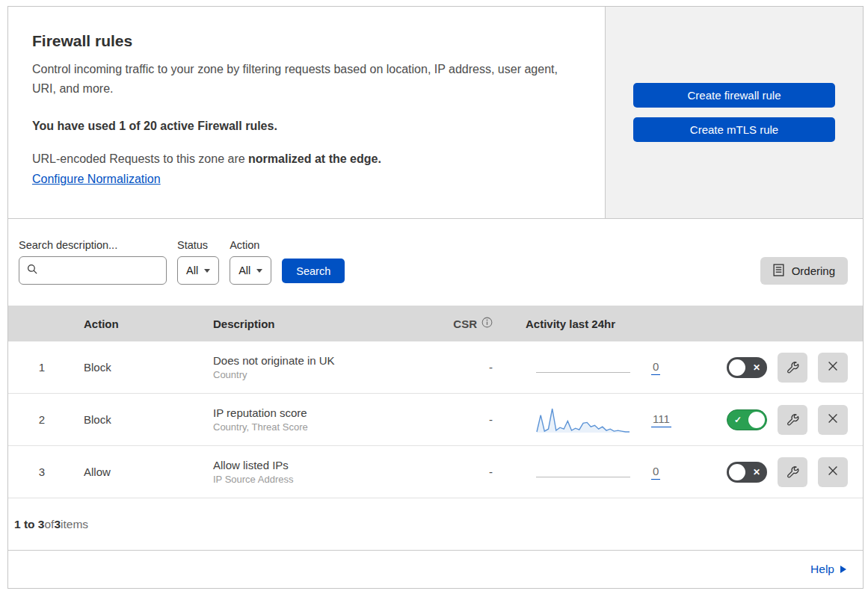 This screenshot has width=868, height=591. What do you see at coordinates (250, 245) in the screenshot?
I see `action-label: Action` at bounding box center [250, 245].